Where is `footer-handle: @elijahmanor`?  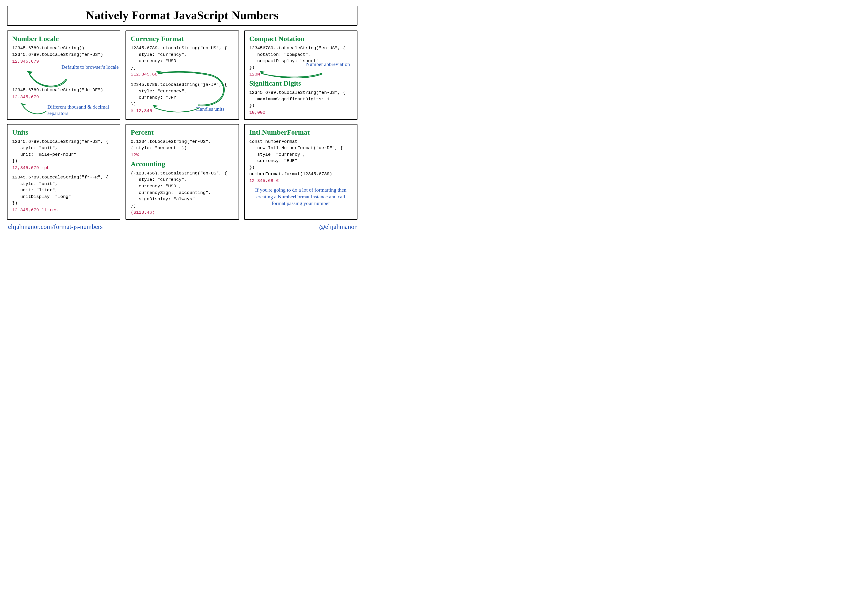 footer-handle: @elijahmanor is located at coordinates (338, 227).